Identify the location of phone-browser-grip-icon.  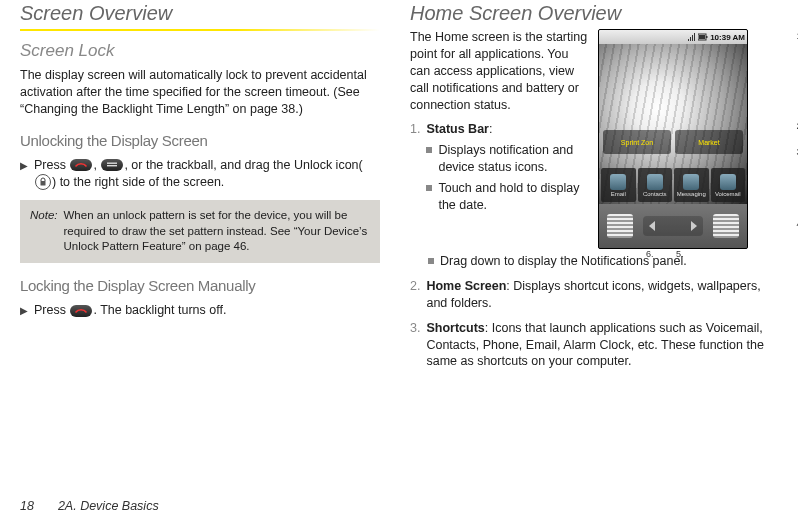
(726, 226).